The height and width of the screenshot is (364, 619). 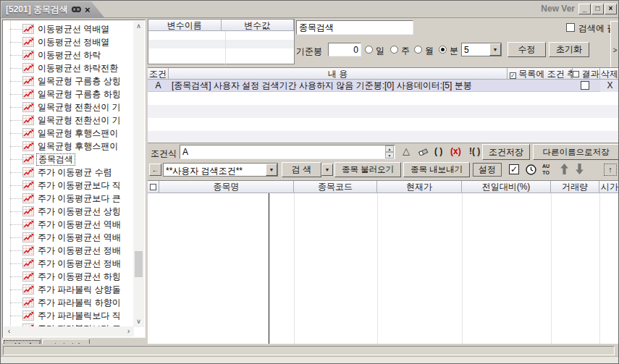 I want to click on column-header-var-value: 변수값, so click(x=258, y=25).